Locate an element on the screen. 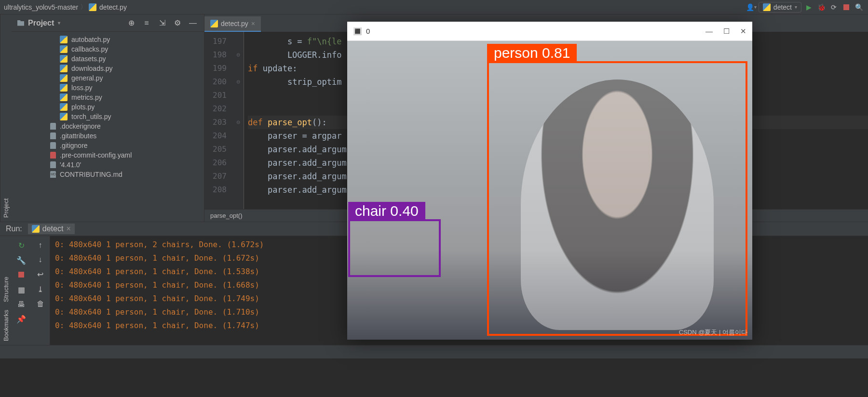 The width and height of the screenshot is (868, 397). bbox-label: person 0.81 is located at coordinates (532, 53).